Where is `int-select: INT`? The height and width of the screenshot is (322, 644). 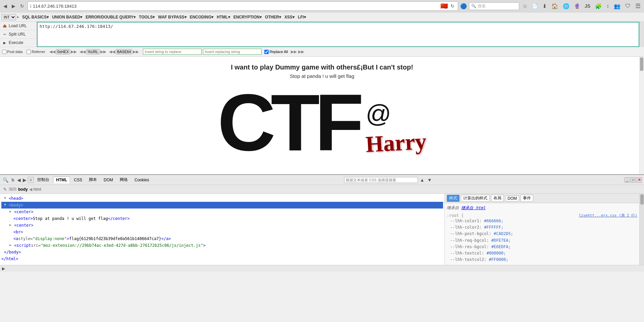 int-select: INT is located at coordinates (9, 17).